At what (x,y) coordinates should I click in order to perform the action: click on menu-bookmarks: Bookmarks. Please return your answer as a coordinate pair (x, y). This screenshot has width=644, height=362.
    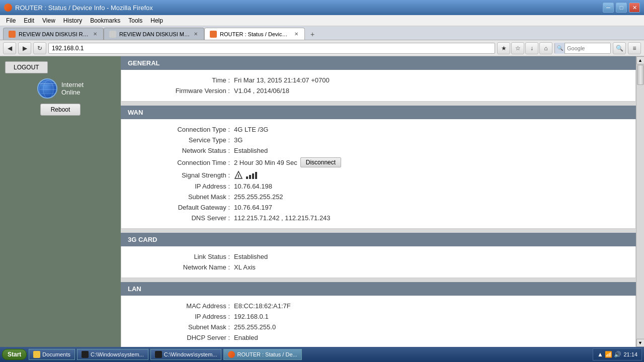
    Looking at the image, I should click on (105, 21).